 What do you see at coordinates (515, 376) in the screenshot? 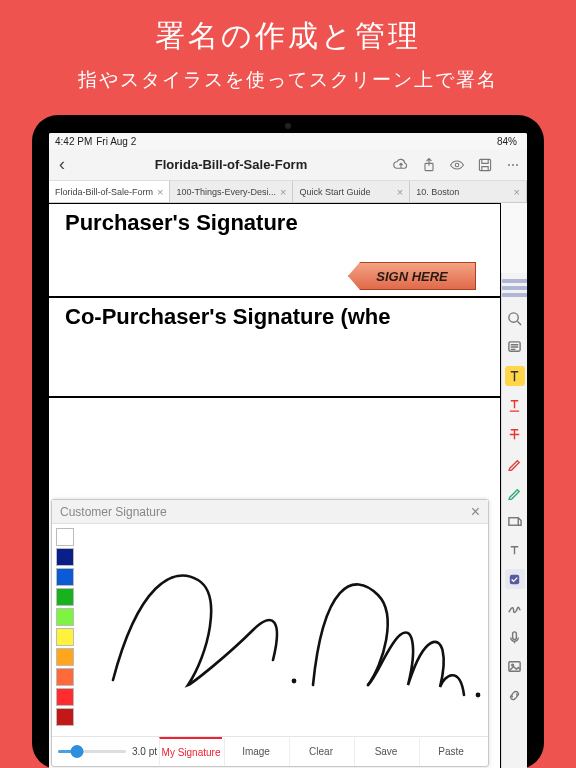
I see `highlight-tool-icon` at bounding box center [515, 376].